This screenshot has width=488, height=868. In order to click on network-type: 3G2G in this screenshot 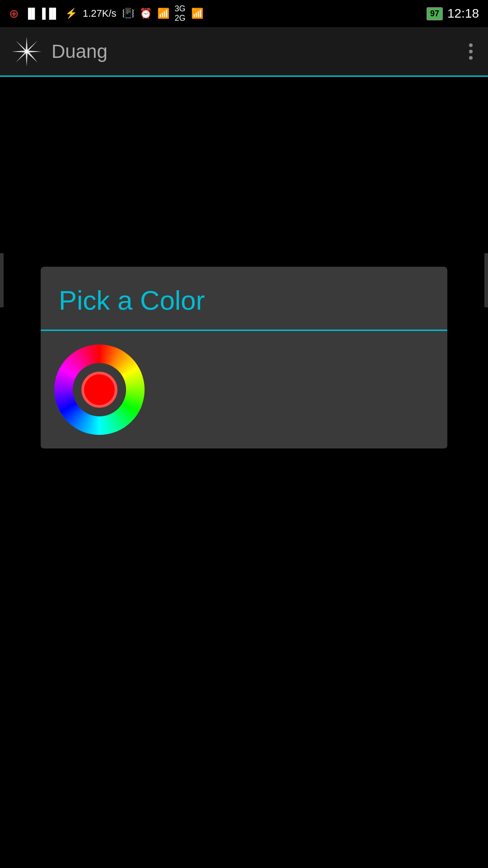, I will do `click(180, 14)`.